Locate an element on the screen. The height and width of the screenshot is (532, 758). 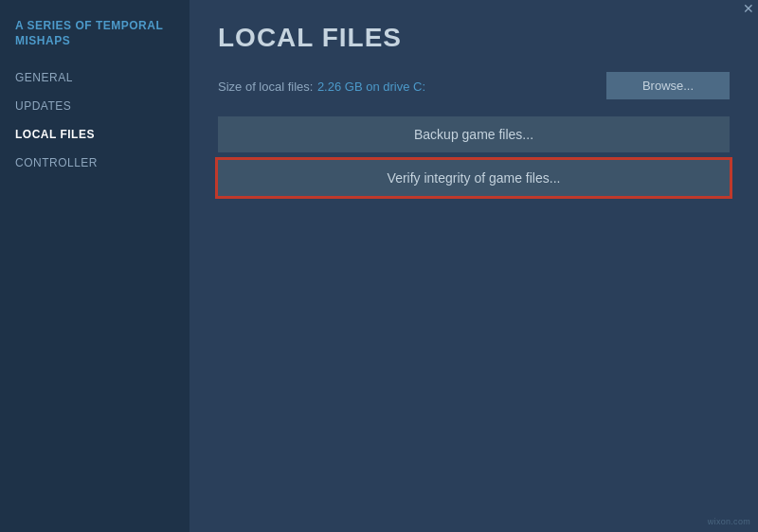
sidebar-item-local-files: LOCAL FILES is located at coordinates (95, 134).